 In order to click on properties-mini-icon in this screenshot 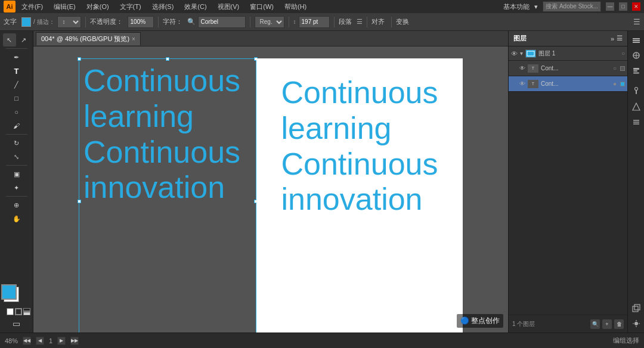, I will do `click(636, 71)`.